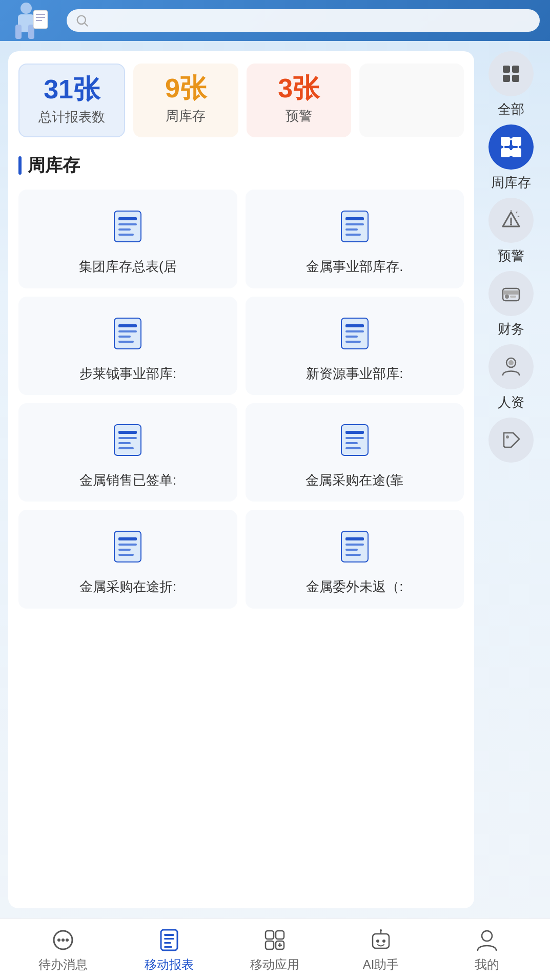 The width and height of the screenshot is (550, 980). Describe the element at coordinates (511, 232) in the screenshot. I see `sidebar-item-alert: 预警` at that location.